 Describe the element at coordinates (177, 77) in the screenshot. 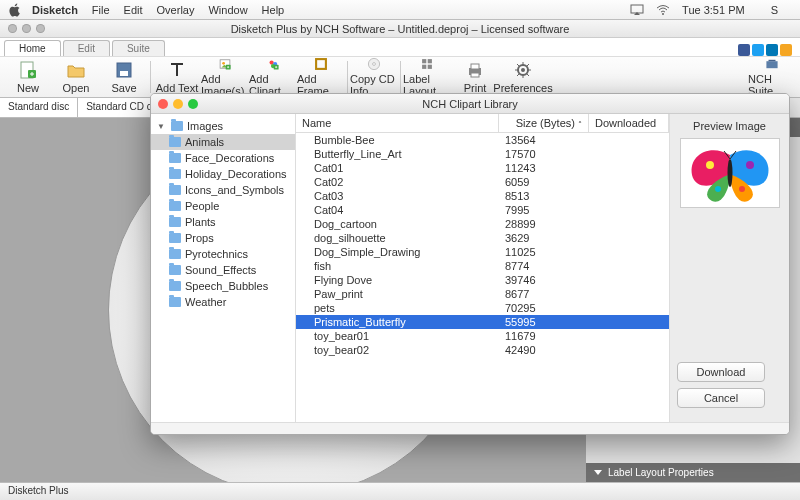

I see `text-button: Add Text` at that location.